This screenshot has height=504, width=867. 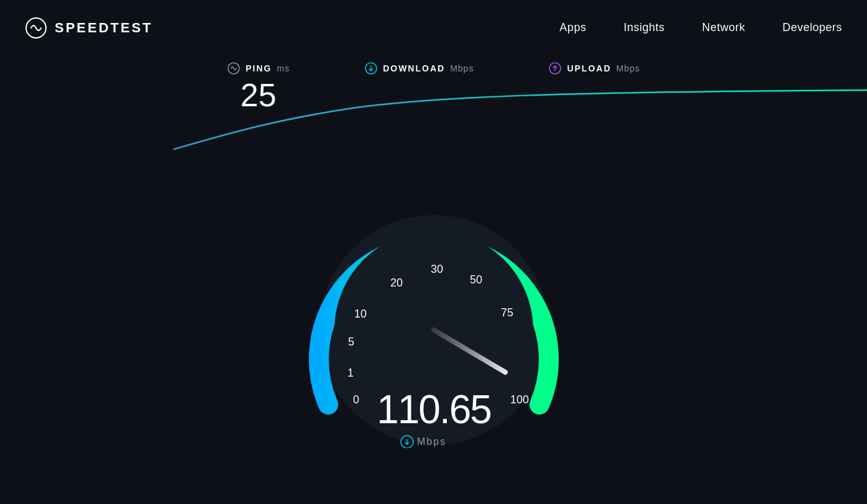 What do you see at coordinates (475, 280) in the screenshot?
I see `gauge-tick-50: 50` at bounding box center [475, 280].